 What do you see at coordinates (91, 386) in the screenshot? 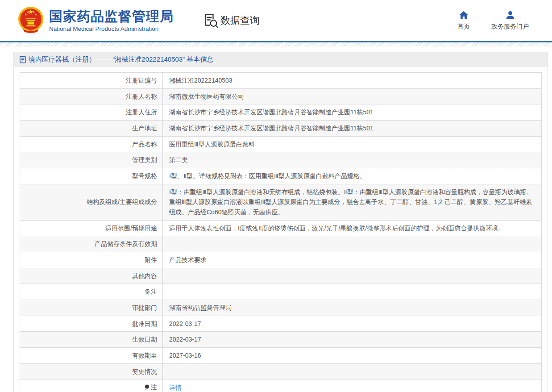
I see `row-label-cell: 注` at bounding box center [91, 386].